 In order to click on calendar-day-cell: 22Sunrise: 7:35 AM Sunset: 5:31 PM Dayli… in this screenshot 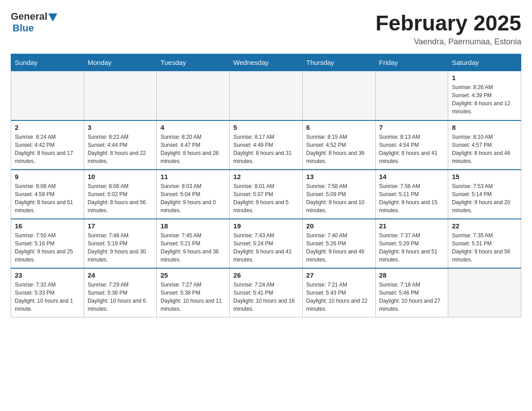, I will do `click(485, 244)`.